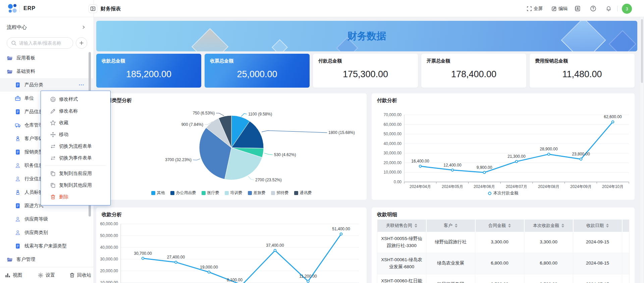 The width and height of the screenshot is (644, 283). What do you see at coordinates (503, 263) in the screenshot?
I see `table-row-1: XSHT-00061-绿岛农业发展-6800绿岛农业发展6,800.006,80…` at bounding box center [503, 263].